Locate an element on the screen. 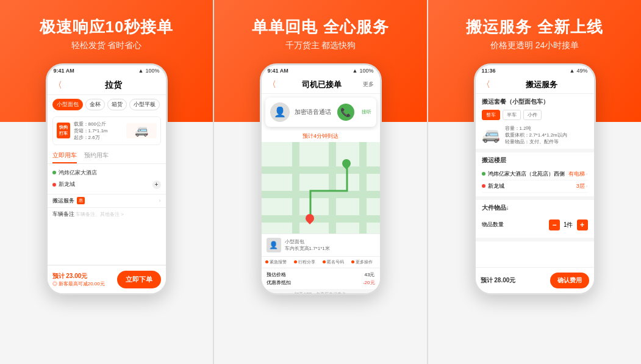 The image size is (641, 364). car-reg-hint: 车辆备注、其他备注 > is located at coordinates (100, 215).